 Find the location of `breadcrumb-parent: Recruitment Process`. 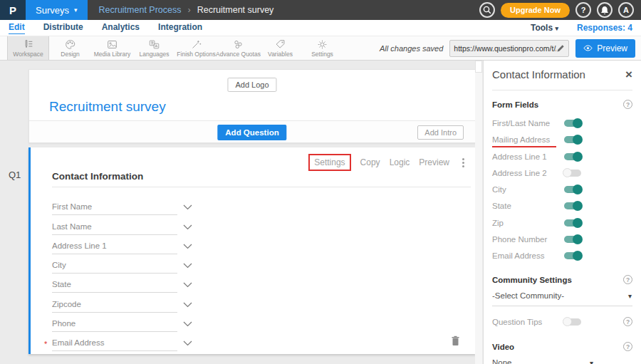

breadcrumb-parent: Recruitment Process is located at coordinates (140, 10).